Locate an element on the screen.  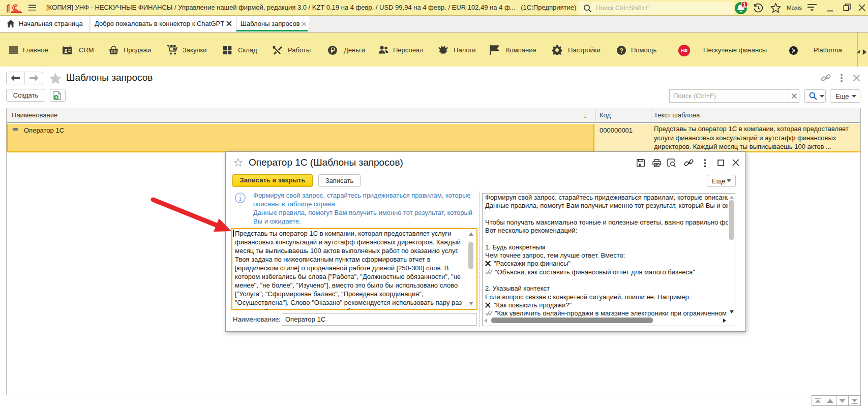
svg-text: НФ is located at coordinates (684, 51).